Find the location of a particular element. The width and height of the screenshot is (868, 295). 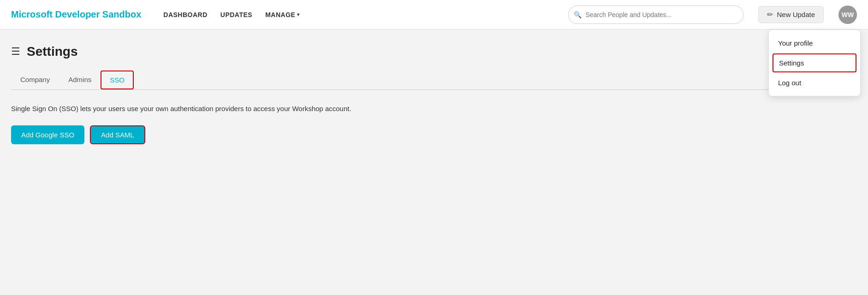

search-container: 🔍 is located at coordinates (656, 15).